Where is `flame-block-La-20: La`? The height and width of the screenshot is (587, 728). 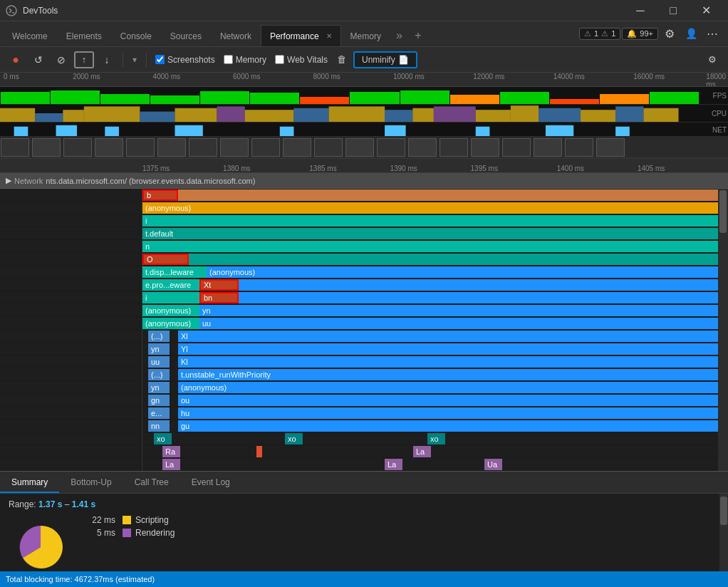
flame-block-La-20: La is located at coordinates (422, 452).